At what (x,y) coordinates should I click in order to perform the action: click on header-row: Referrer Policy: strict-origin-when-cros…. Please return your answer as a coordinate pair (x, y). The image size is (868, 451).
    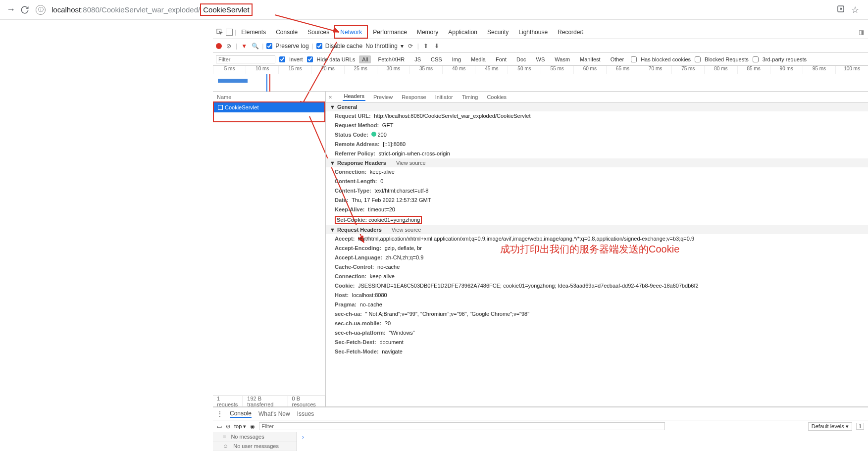
    Looking at the image, I should click on (597, 153).